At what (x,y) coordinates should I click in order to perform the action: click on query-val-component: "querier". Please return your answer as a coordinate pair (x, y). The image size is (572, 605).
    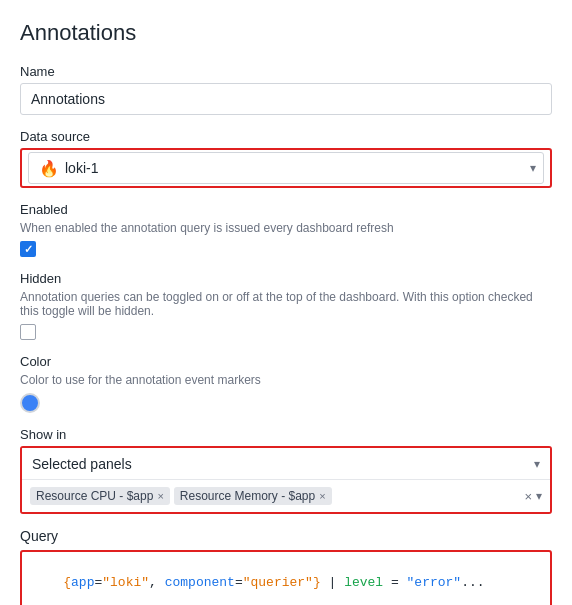
    Looking at the image, I should click on (278, 582).